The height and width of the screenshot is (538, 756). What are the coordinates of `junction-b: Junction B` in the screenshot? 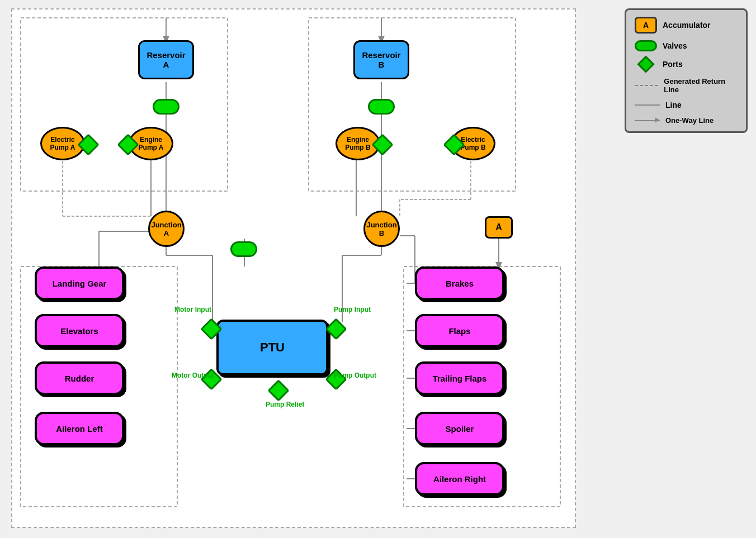 It's located at (381, 229).